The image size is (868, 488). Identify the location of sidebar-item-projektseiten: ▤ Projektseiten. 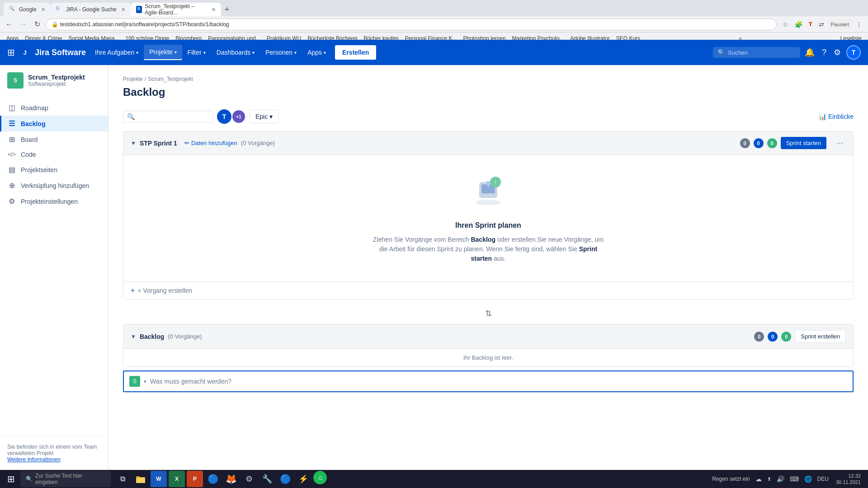
(54, 170).